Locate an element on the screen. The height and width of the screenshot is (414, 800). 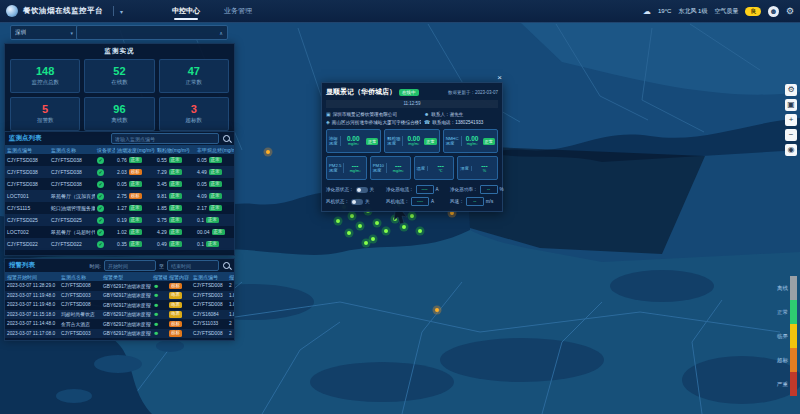
smoke-value: 2.03 is located at coordinates (122, 172).